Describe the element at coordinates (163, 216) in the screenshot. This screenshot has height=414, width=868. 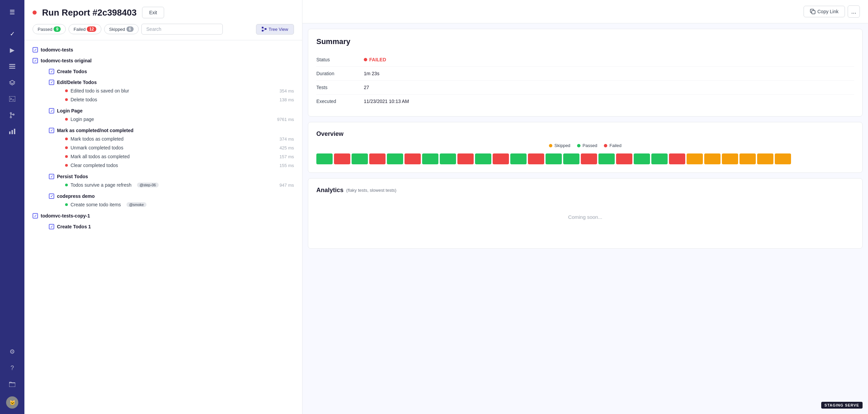
I see `suite-header: ✓ todomvc-tests-copy-1` at that location.